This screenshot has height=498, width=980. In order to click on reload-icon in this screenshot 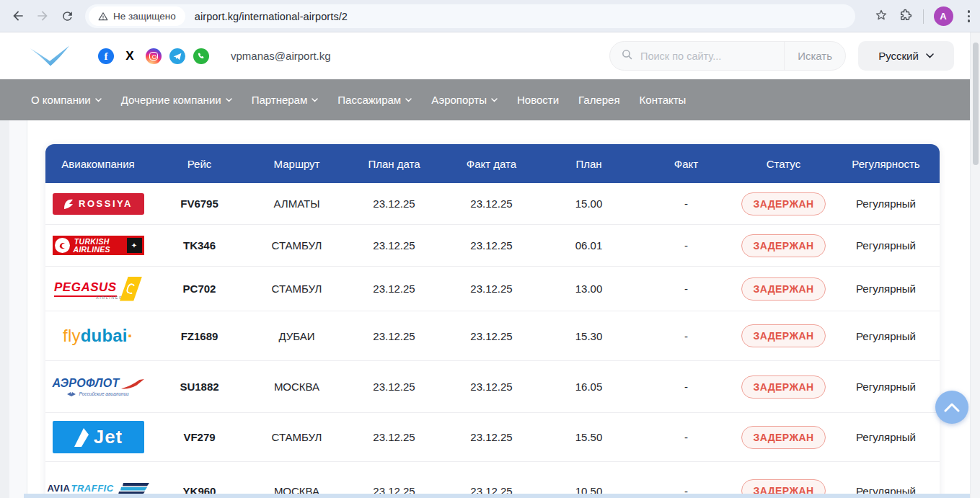, I will do `click(67, 16)`.